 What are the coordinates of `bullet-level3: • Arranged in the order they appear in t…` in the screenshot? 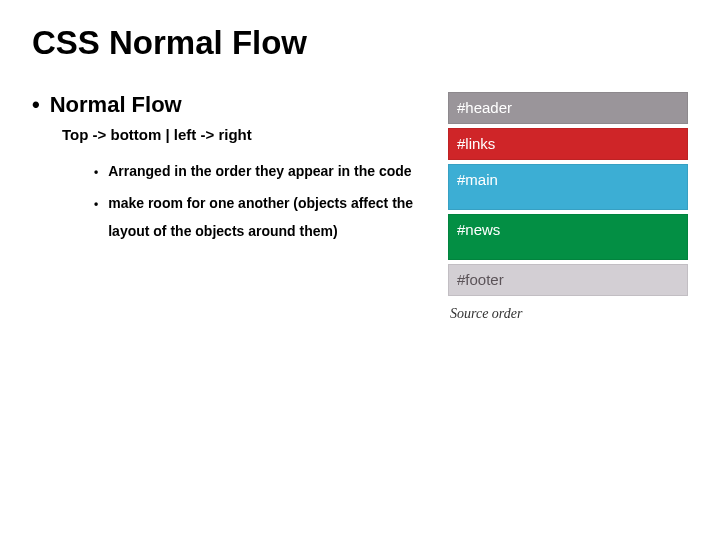 It's located at (265, 171).